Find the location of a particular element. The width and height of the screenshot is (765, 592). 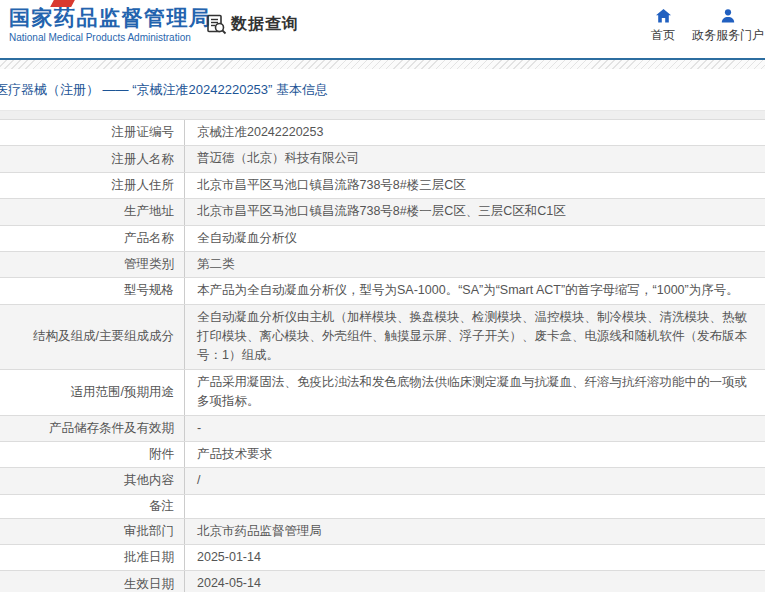

table-row: 产品名称全自动凝血分析仪 is located at coordinates (382, 238).